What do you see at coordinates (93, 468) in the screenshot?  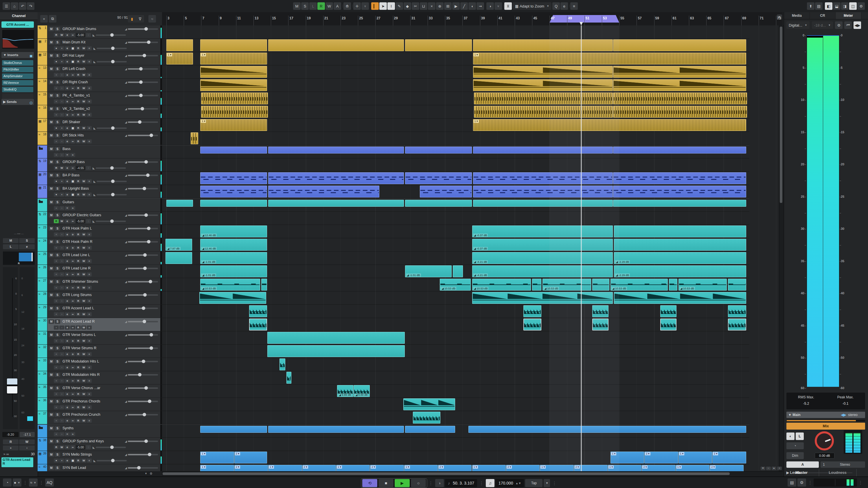 I see `track-name: SYN Bell Lead` at bounding box center [93, 468].